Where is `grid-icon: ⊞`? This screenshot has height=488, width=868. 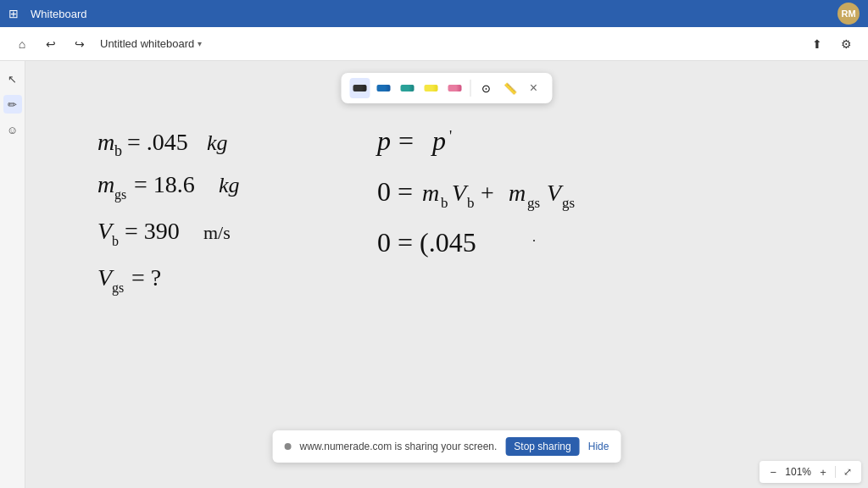 grid-icon: ⊞ is located at coordinates (14, 14).